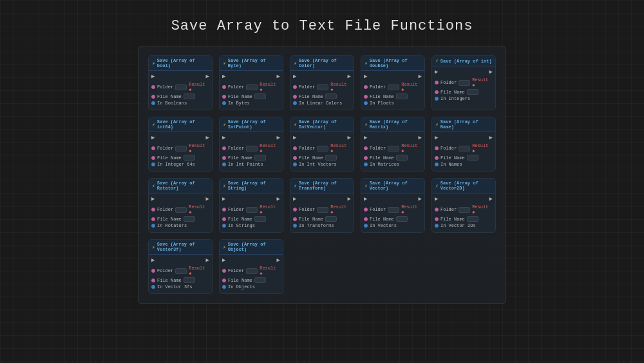  Describe the element at coordinates (323, 148) in the screenshot. I see `folder-value-intvector` at that location.